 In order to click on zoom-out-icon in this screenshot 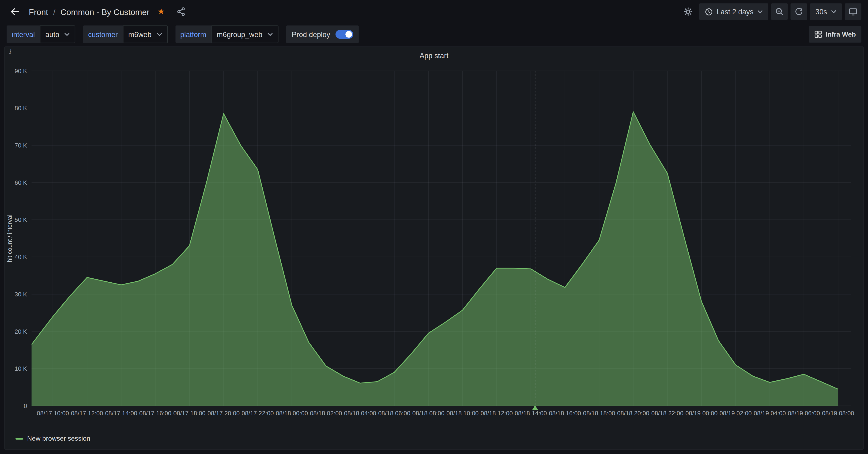, I will do `click(779, 12)`.